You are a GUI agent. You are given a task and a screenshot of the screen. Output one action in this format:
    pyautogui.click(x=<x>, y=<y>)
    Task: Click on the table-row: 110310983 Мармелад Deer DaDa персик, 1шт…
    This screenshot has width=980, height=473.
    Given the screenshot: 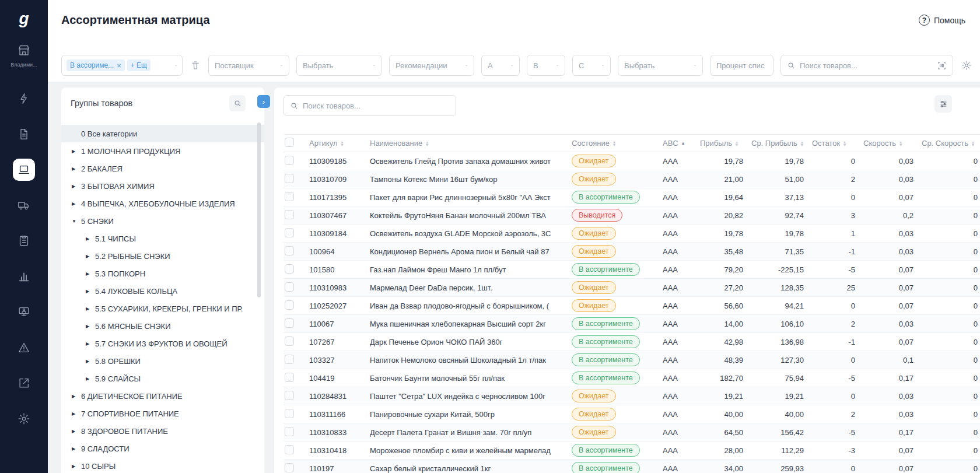 What is the action you would take?
    pyautogui.click(x=632, y=288)
    